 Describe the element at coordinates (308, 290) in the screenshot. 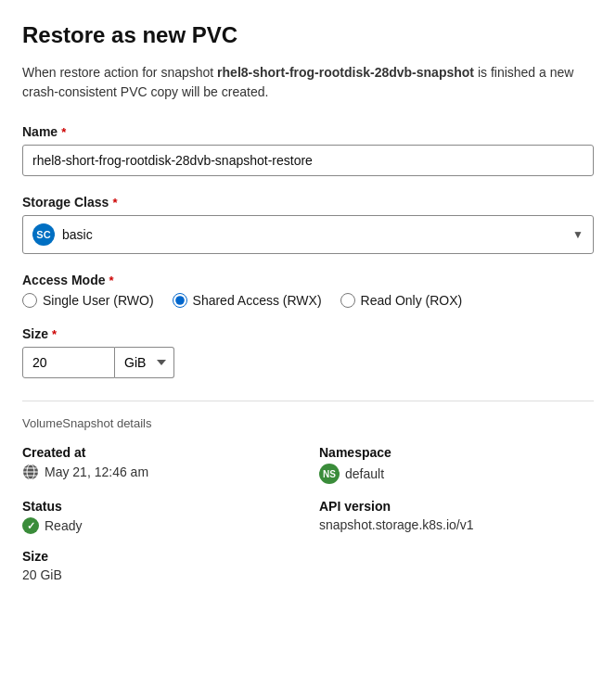

I see `access-mode-field-group: Access Mode * Single User (RWO) Shared A…` at that location.